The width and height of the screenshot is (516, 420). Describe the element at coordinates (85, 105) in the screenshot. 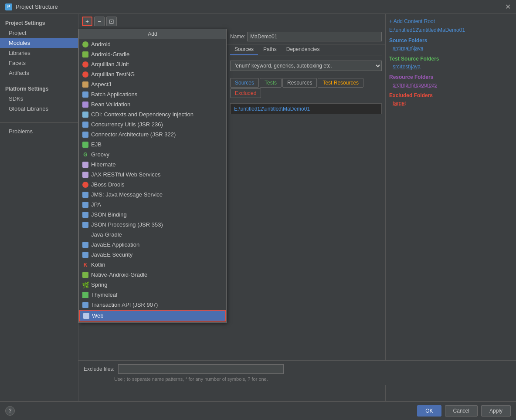

I see `bean-validation-icon` at that location.